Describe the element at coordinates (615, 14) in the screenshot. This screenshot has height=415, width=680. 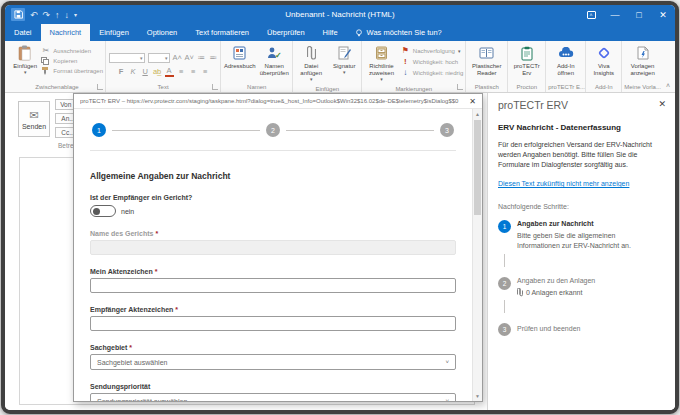
I see `minimize-button: —` at that location.